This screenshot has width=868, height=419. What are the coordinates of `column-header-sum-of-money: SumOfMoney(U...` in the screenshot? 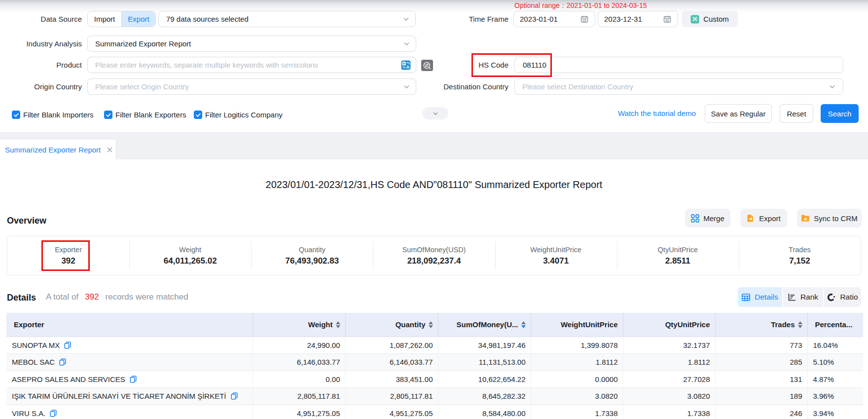 It's located at (484, 325).